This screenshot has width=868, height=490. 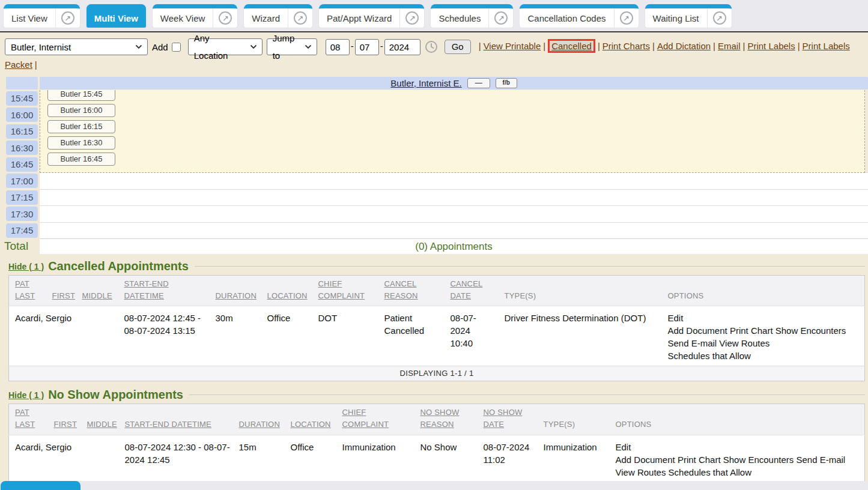 What do you see at coordinates (765, 330) in the screenshot?
I see `options-links: Add Document Print Chart Show Encounters` at bounding box center [765, 330].